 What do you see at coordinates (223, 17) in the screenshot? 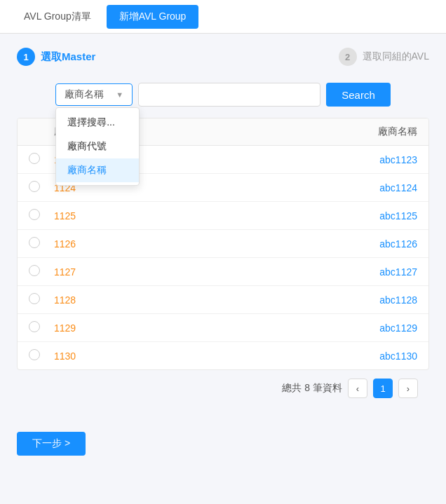
I see `tab-bar: AVL Group清單 新增AVL Group` at bounding box center [223, 17].